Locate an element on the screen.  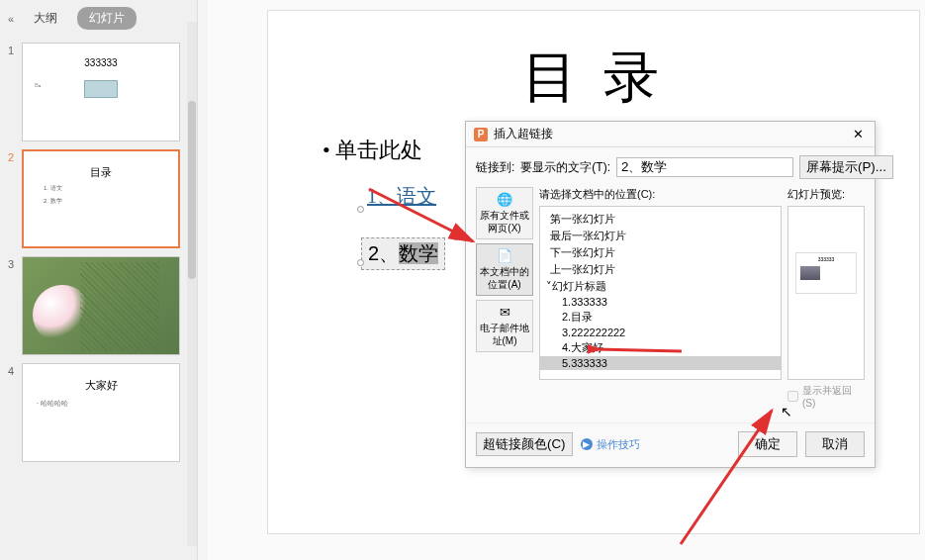
dialog-title: 插入超链接 is located at coordinates (523, 135).